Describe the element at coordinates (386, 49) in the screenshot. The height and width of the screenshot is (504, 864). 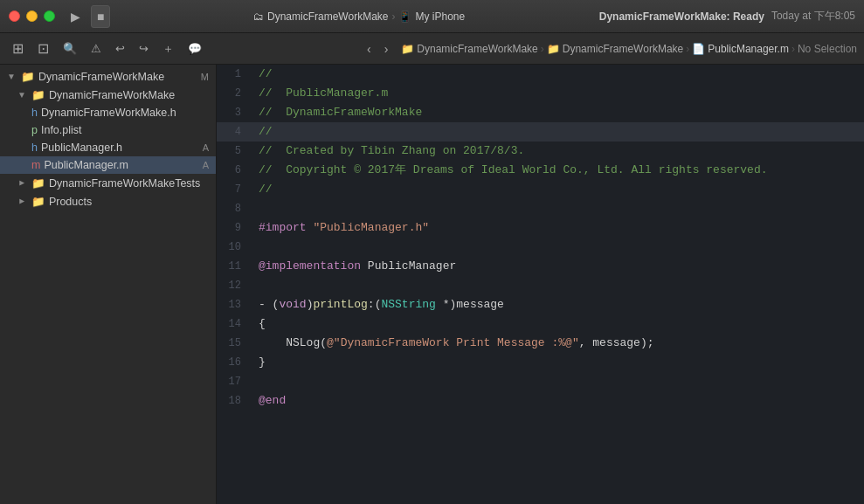
I see `nav-forward-button: ›` at that location.